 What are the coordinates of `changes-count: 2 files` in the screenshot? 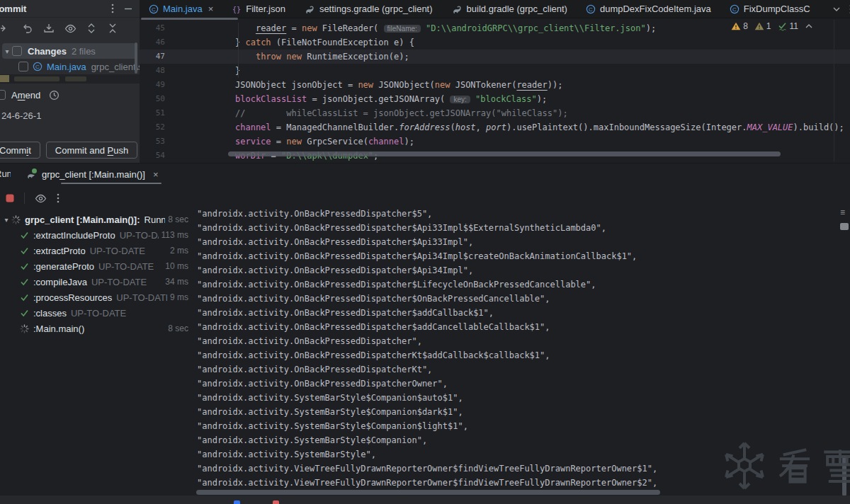 It's located at (84, 51).